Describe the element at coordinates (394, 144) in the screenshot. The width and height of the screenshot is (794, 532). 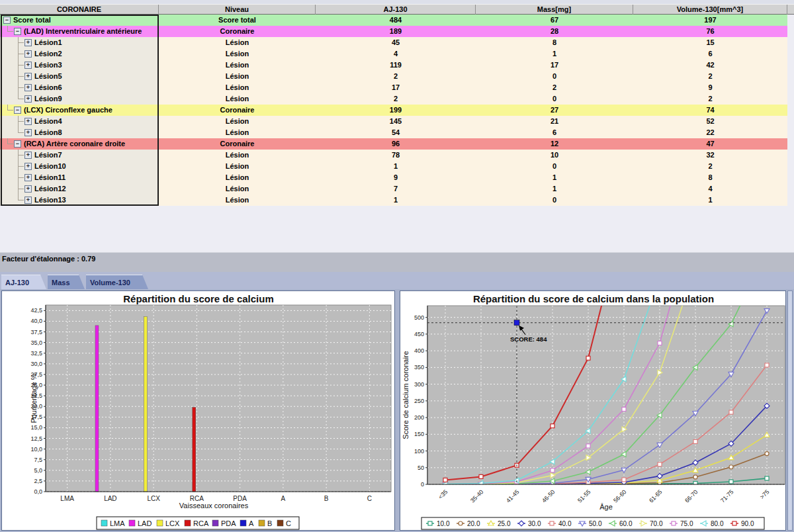
I see `table-row: −(RCA) Artère coronaire droiteCoronaire9…` at that location.